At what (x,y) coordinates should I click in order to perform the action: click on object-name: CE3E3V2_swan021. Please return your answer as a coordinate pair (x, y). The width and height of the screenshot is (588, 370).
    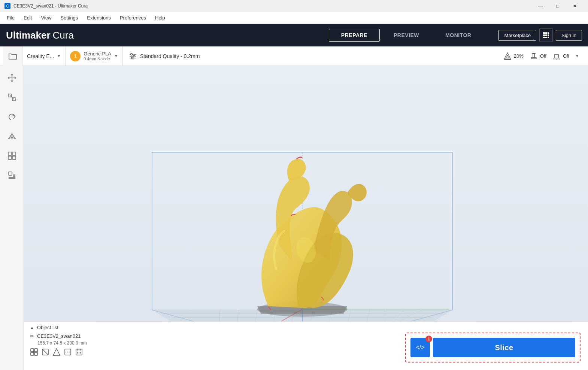
    Looking at the image, I should click on (59, 336).